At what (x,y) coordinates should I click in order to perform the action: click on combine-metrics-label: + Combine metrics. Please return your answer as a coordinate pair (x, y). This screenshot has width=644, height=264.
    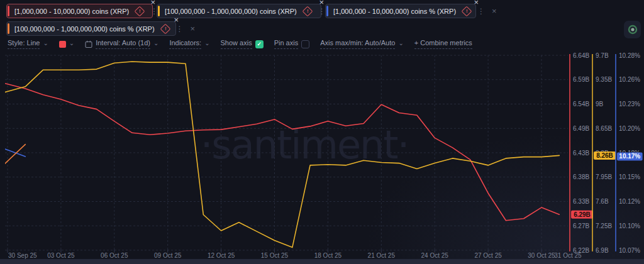
    Looking at the image, I should click on (443, 44).